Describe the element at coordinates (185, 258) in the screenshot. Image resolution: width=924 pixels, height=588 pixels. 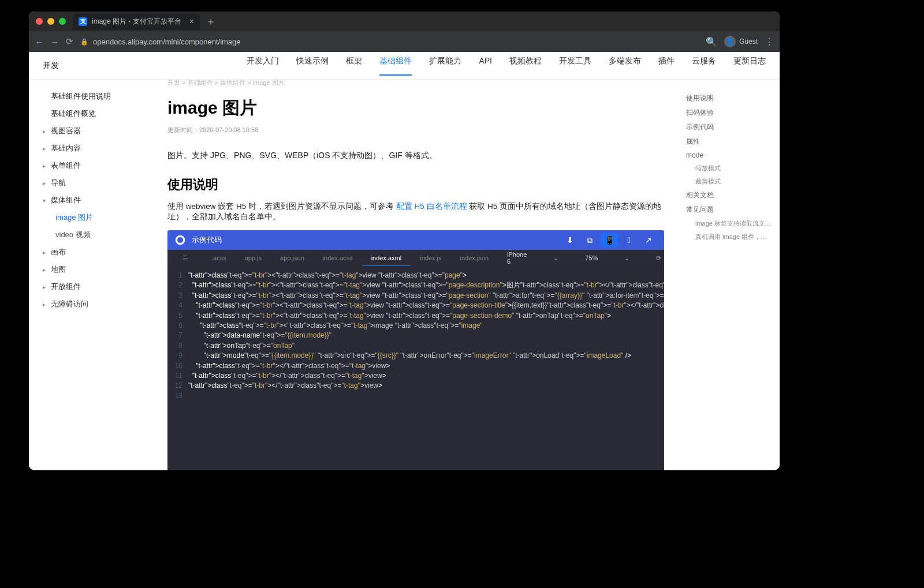
I see `file-tree-icon: ☰` at that location.